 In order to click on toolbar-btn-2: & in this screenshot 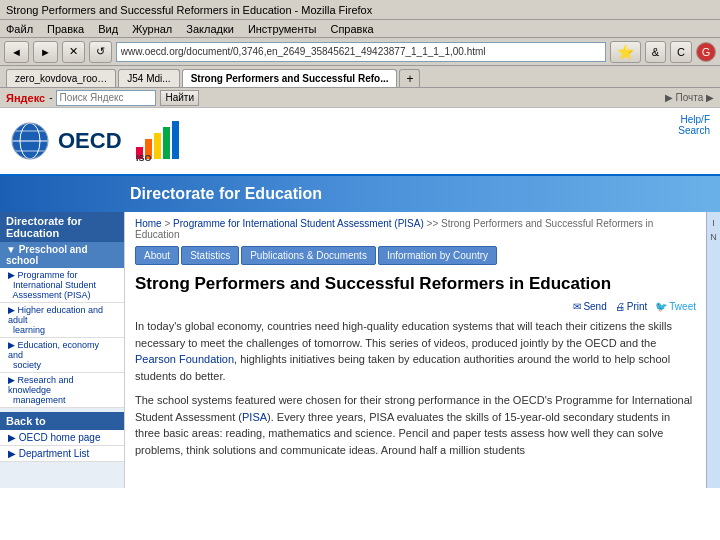, I will do `click(656, 52)`.